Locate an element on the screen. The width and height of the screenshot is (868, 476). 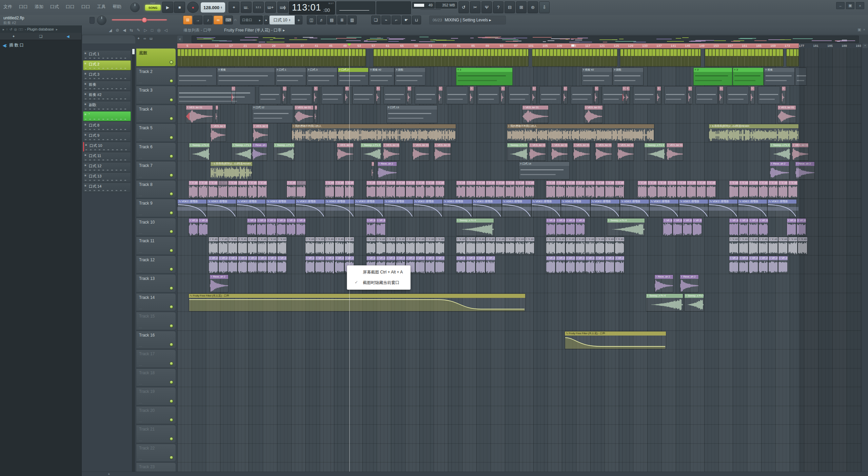
snap-dropdown: 口齿口 ▸ is located at coordinates (252, 20).